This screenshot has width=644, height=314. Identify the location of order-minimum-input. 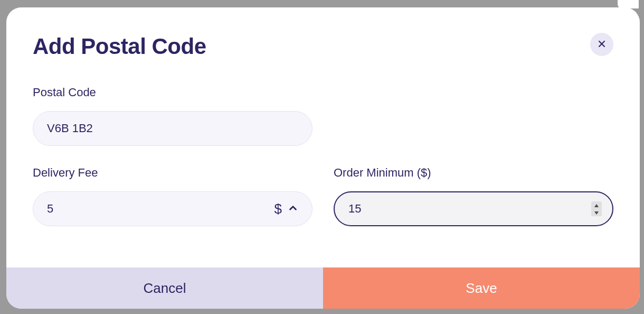
(473, 209).